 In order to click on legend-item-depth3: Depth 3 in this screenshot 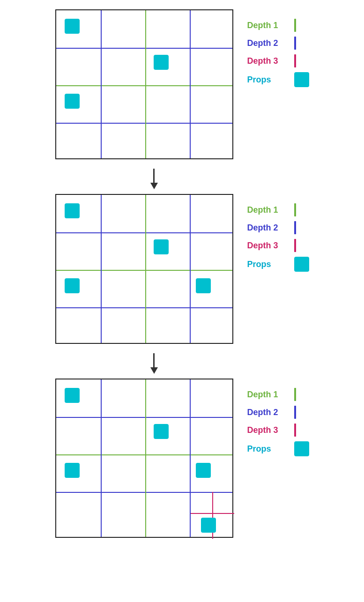, I will do `click(278, 61)`.